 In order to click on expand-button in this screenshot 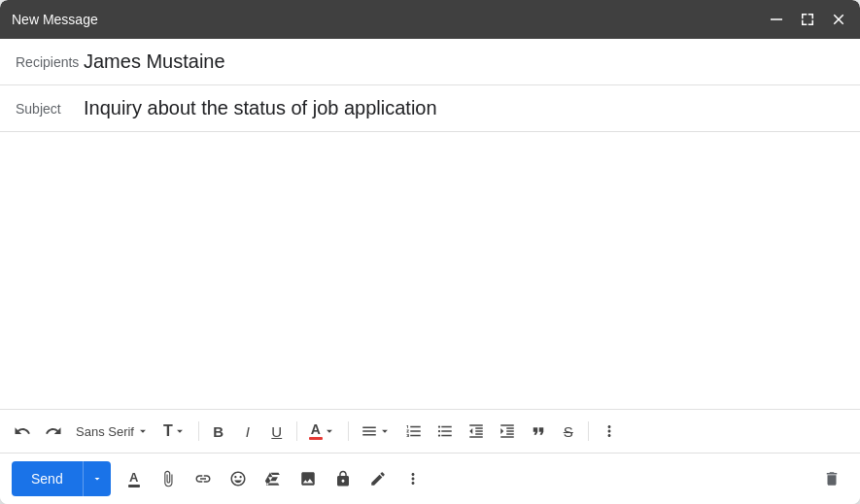, I will do `click(808, 19)`.